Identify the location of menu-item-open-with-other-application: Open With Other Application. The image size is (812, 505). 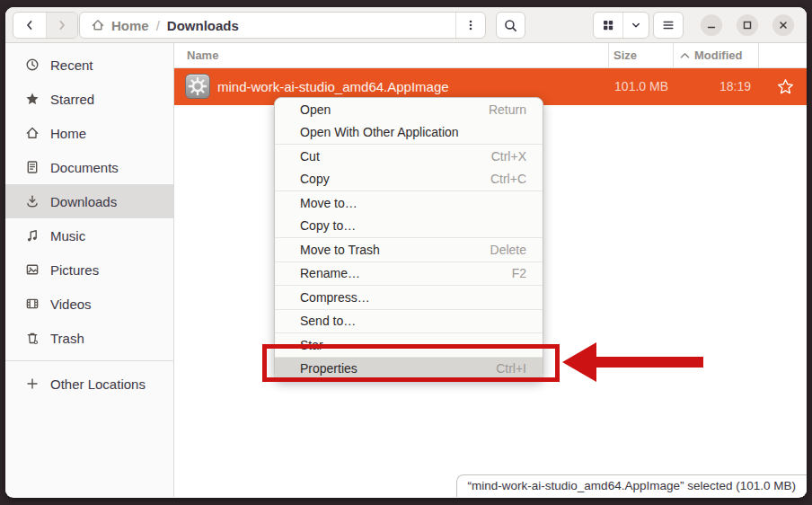
(409, 133).